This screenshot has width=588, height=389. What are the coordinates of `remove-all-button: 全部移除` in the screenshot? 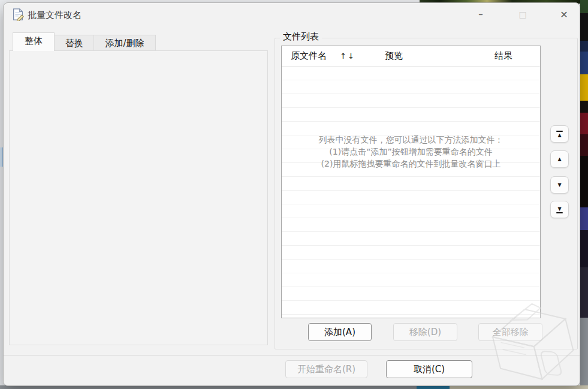 It's located at (511, 332).